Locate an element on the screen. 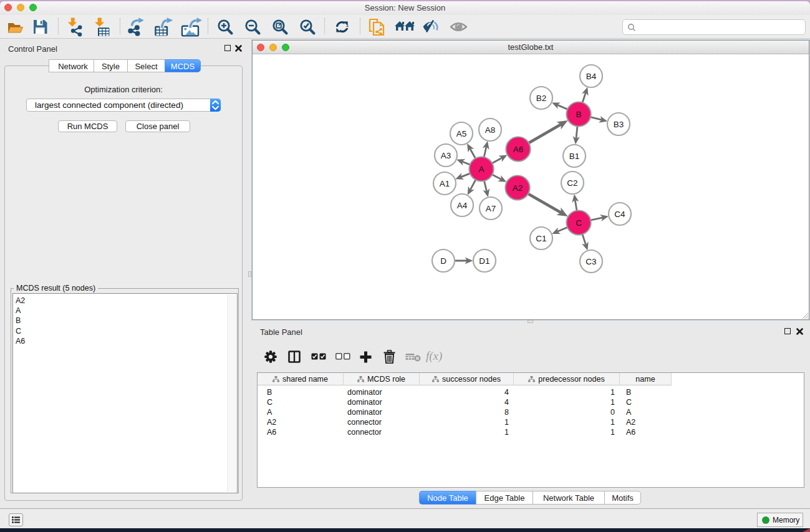  svg-text: A1 is located at coordinates (445, 183).